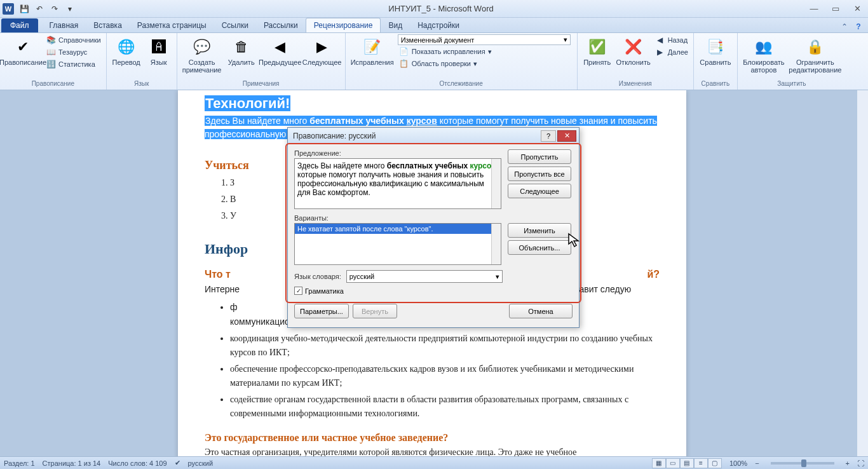 This screenshot has width=868, height=469. What do you see at coordinates (433, 136) in the screenshot?
I see `dialog-titlebar: Правописание: русский ? ✕` at bounding box center [433, 136].